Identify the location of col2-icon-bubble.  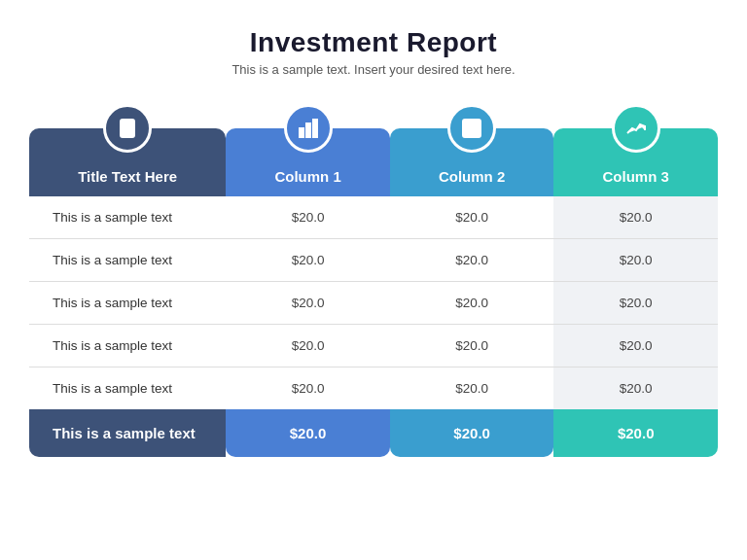
(472, 128).